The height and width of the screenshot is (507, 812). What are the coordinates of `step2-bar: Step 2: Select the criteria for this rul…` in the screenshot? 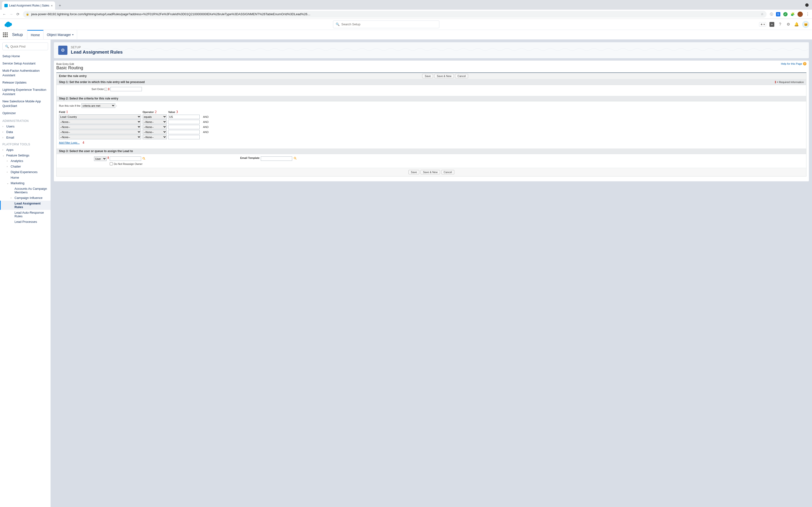 It's located at (432, 99).